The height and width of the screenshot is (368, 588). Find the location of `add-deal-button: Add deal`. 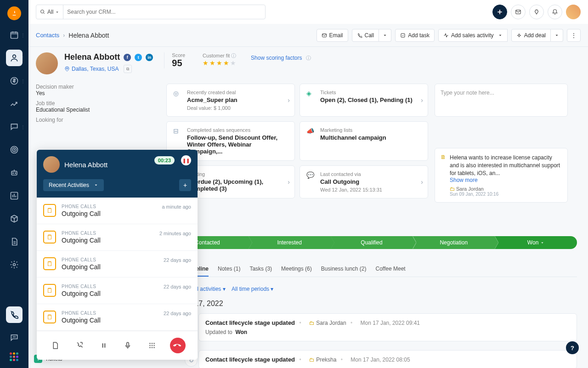

add-deal-button: Add deal is located at coordinates (531, 35).